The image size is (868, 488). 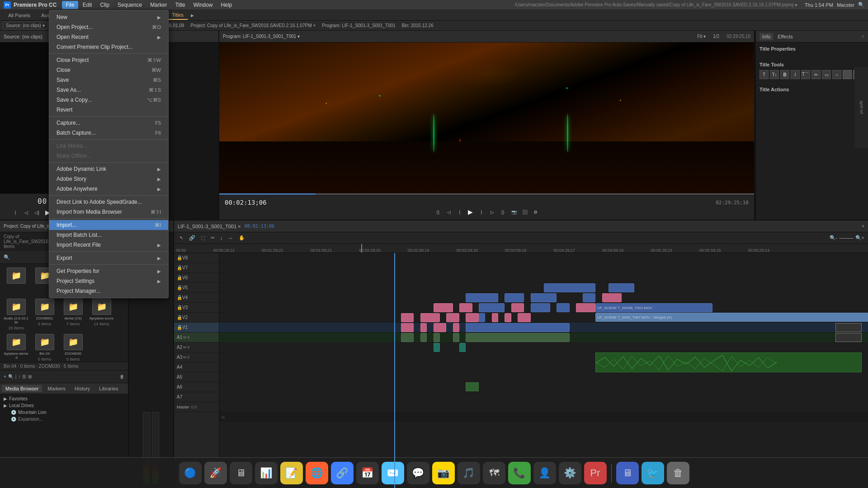 I want to click on tl-tool-clip: ⬚, so click(x=203, y=238).